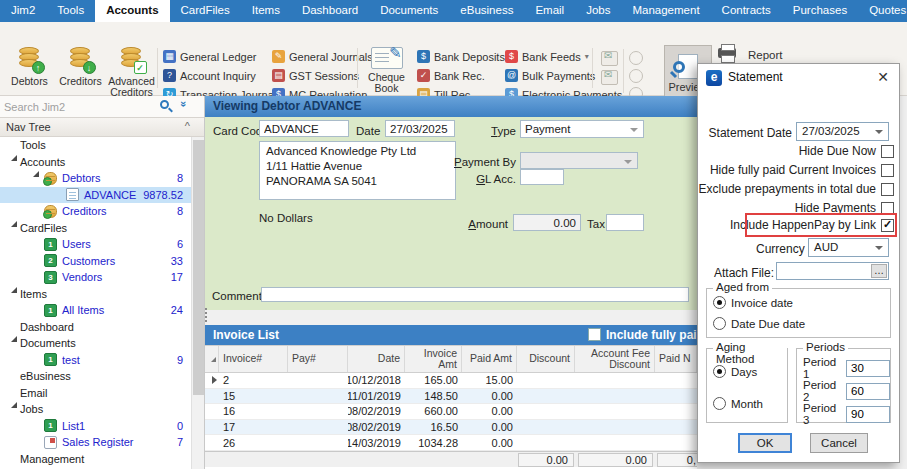 The image size is (907, 469). I want to click on column-header-discount: Discount, so click(546, 359).